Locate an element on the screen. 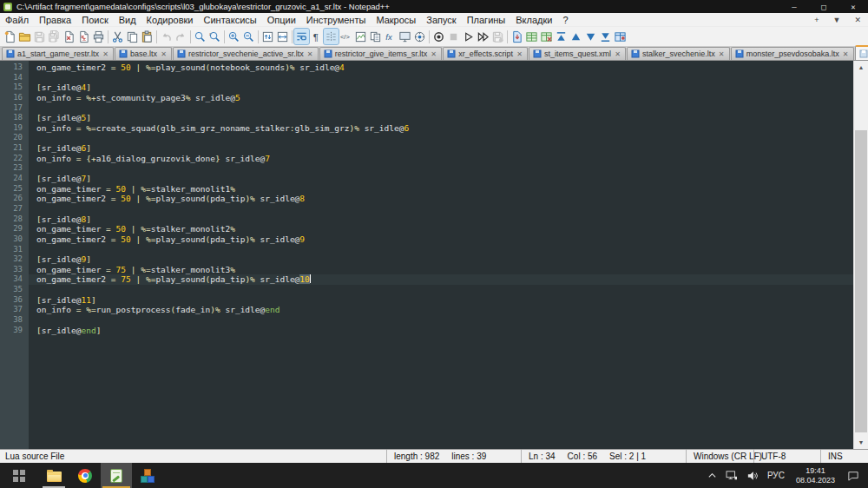 The image size is (868, 488). nav-first-icon is located at coordinates (561, 36).